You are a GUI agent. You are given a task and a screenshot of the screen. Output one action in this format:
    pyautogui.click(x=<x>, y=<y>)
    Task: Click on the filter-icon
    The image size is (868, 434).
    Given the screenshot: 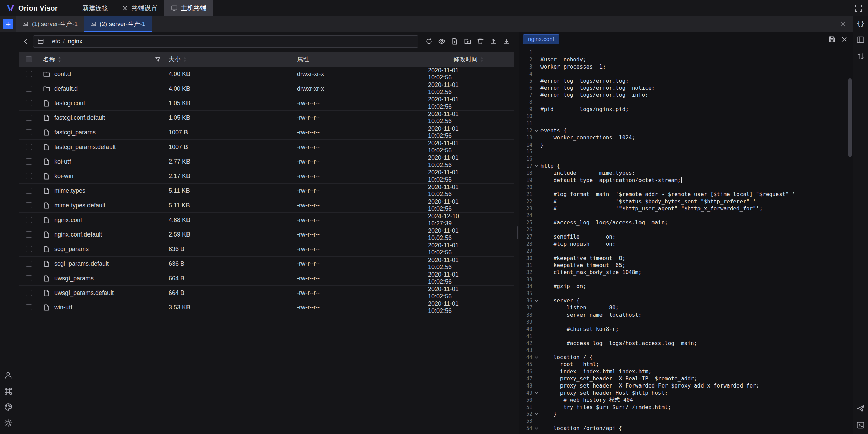 What is the action you would take?
    pyautogui.click(x=158, y=60)
    